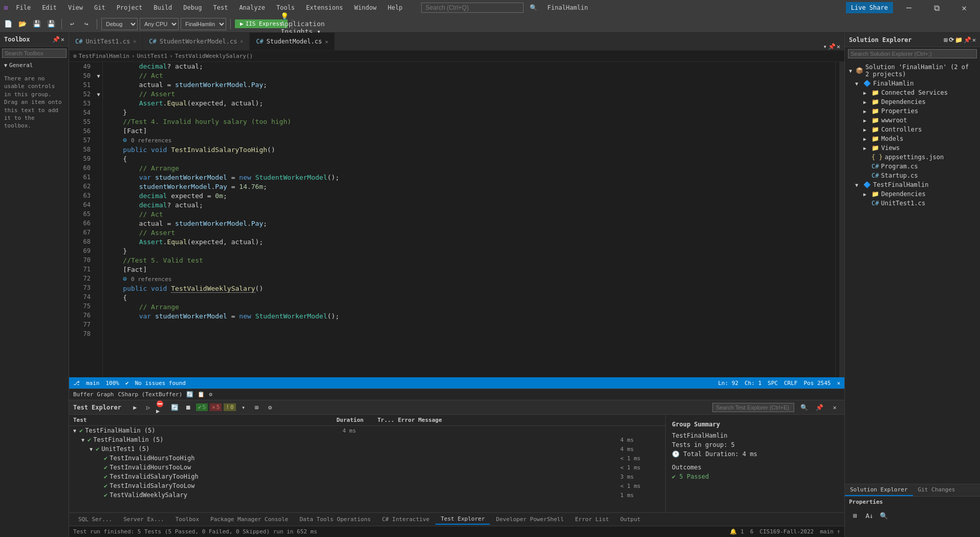 The height and width of the screenshot is (537, 980). What do you see at coordinates (324, 8) in the screenshot?
I see `menu-extensions: Extensions` at bounding box center [324, 8].